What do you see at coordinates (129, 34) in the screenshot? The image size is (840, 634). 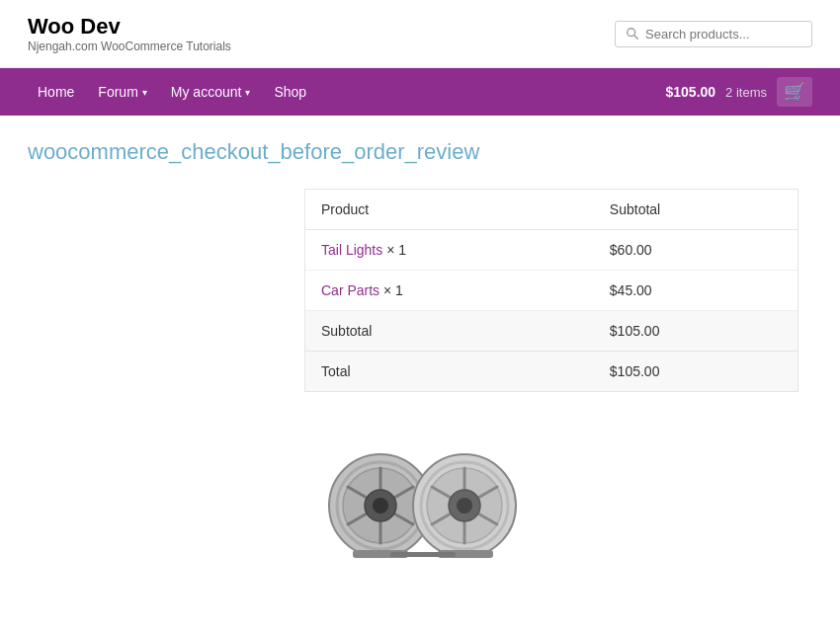 I see `site-branding: Woo Dev Njengah.com WooCommerce Tutorial…` at bounding box center [129, 34].